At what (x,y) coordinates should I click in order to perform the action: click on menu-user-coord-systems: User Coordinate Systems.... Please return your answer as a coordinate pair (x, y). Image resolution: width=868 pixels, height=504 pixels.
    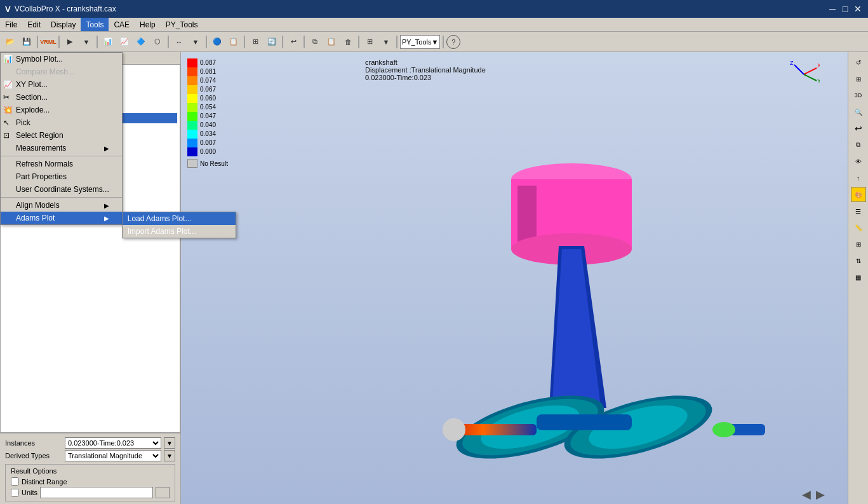
    Looking at the image, I should click on (61, 189).